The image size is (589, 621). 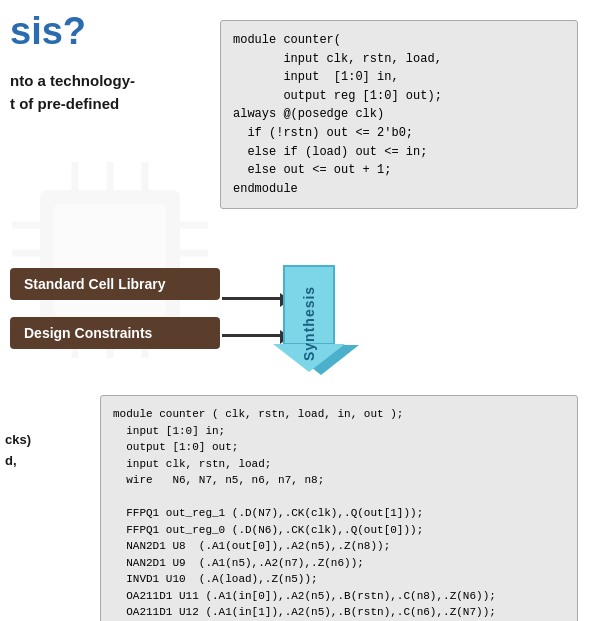 I want to click on subtitle-line2: t of pre-defined, so click(x=64, y=104).